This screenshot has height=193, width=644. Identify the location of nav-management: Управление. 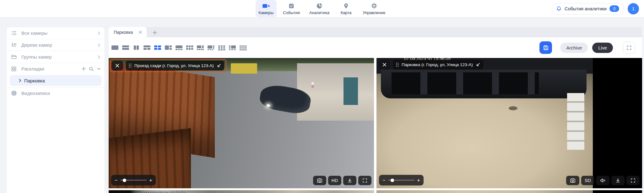
(374, 9).